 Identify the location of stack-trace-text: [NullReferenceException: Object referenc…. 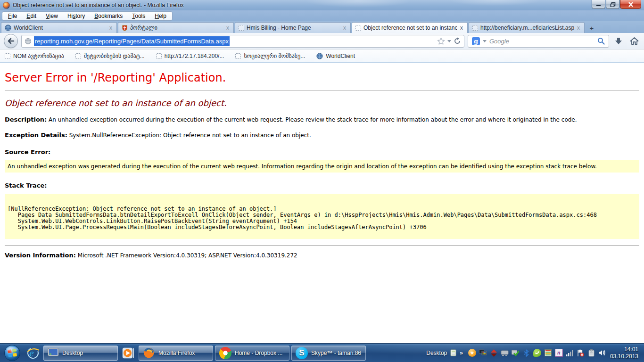
(322, 218).